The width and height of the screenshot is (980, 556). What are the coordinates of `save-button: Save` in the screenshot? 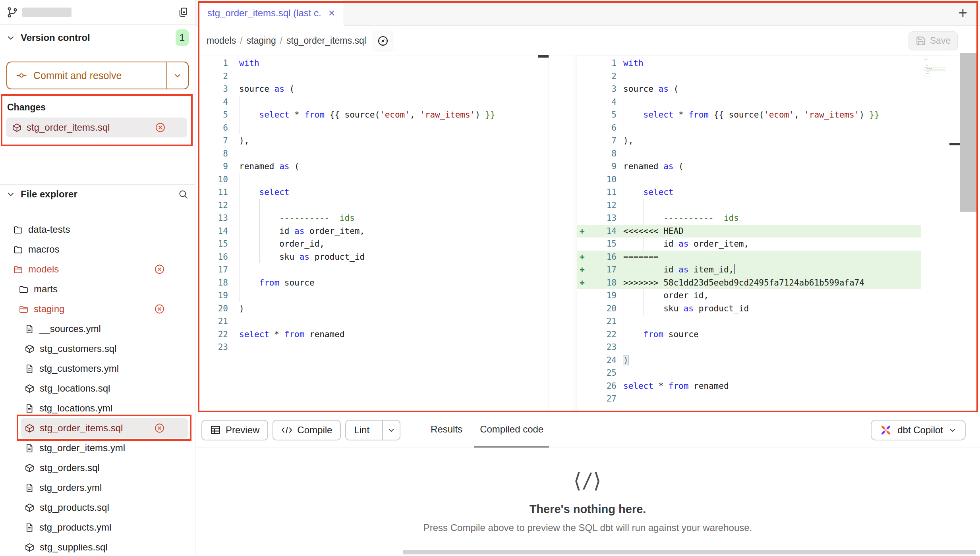 It's located at (933, 41).